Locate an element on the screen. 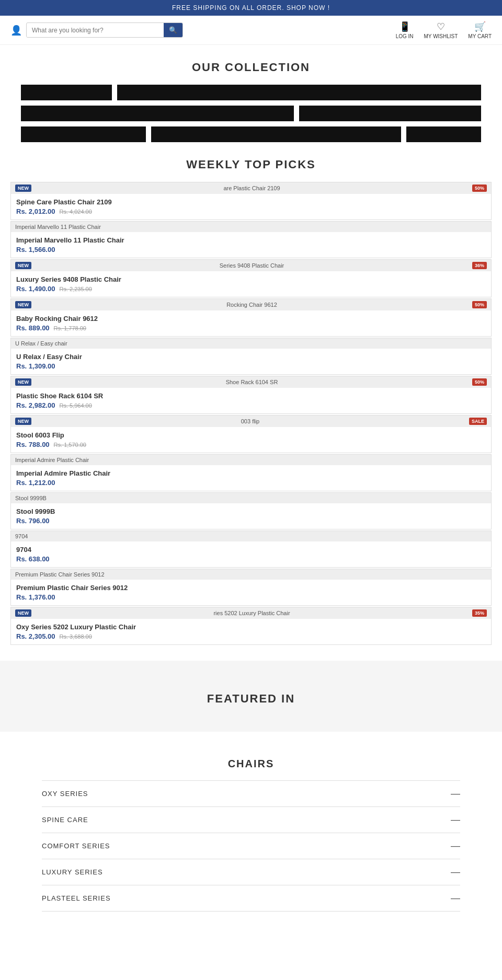  product-header-bar: NEWShoe Rack 6104 SR50% is located at coordinates (251, 382).